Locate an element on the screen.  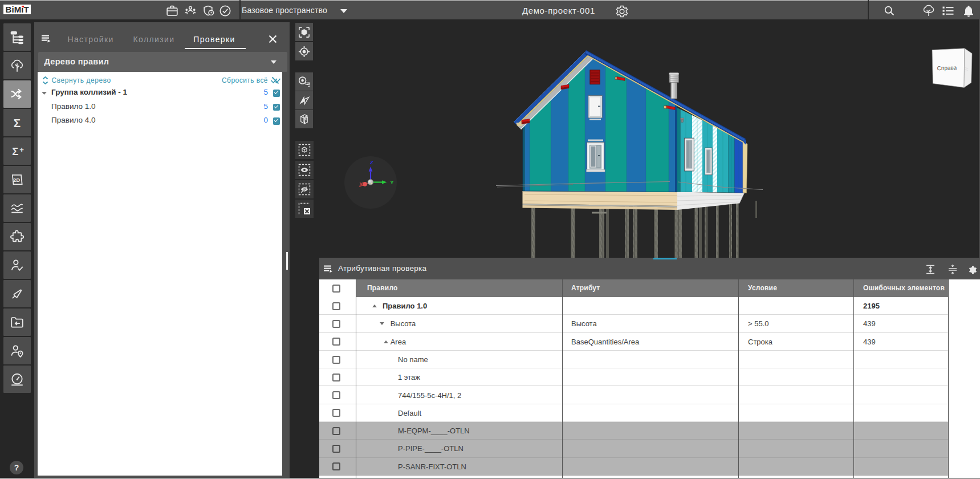
svg-text: Y is located at coordinates (392, 182).